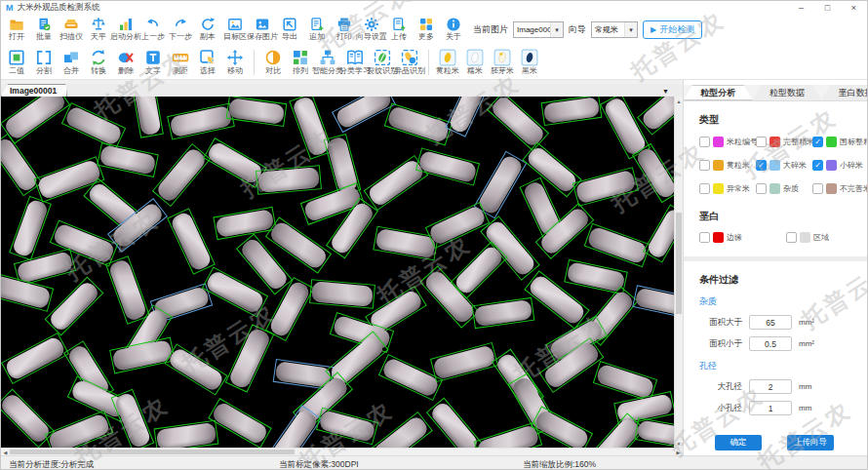  I want to click on toolbar-button-text: 文字, so click(153, 62).